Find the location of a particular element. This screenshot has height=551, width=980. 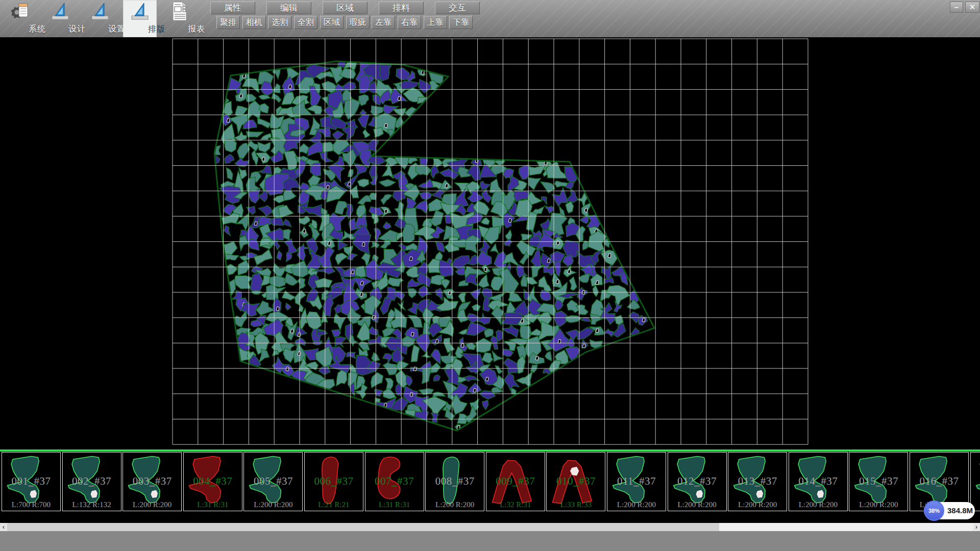

piece-thumbnail-17: 017_#37L:200 R:200 is located at coordinates (975, 482).